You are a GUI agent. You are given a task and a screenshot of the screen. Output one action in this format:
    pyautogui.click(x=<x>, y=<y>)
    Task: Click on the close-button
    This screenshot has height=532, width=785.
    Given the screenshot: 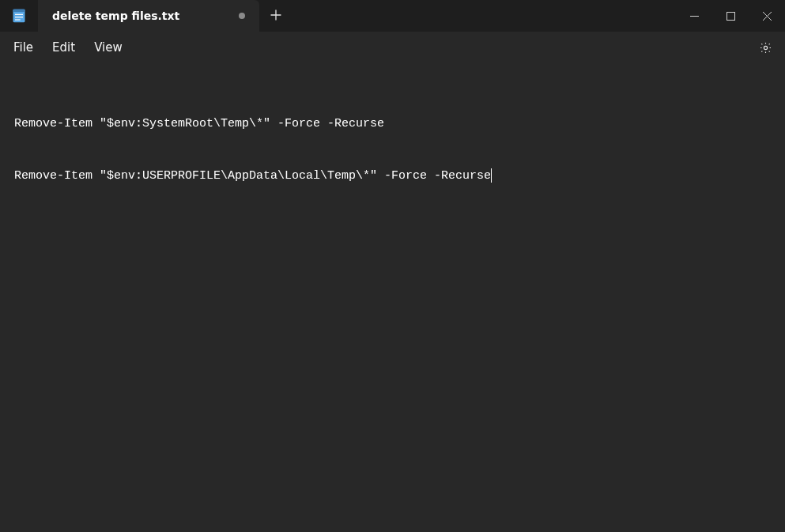 What is the action you would take?
    pyautogui.click(x=767, y=16)
    